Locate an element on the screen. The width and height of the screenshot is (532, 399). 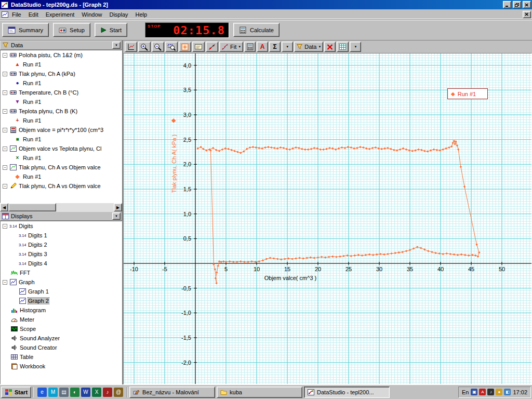
x-axis-title: Objem valce( cm^3 ) is located at coordinates (290, 278).